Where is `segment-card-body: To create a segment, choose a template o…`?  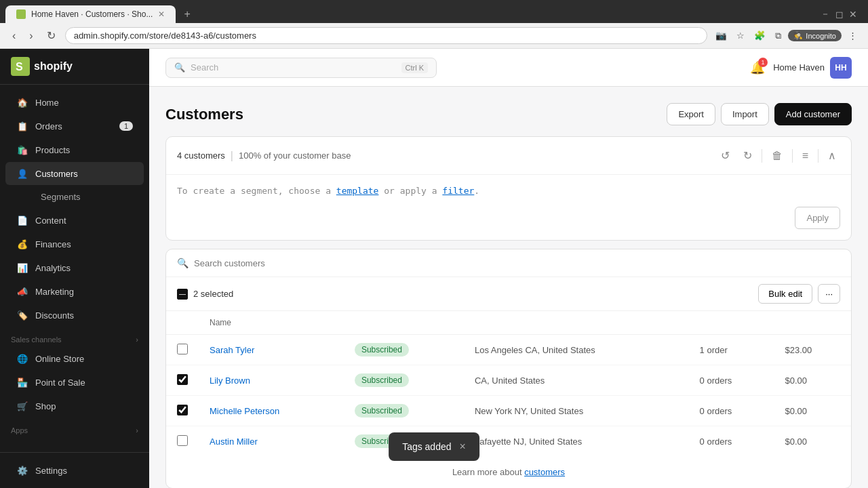 segment-card-body: To create a segment, choose a template o… is located at coordinates (509, 207).